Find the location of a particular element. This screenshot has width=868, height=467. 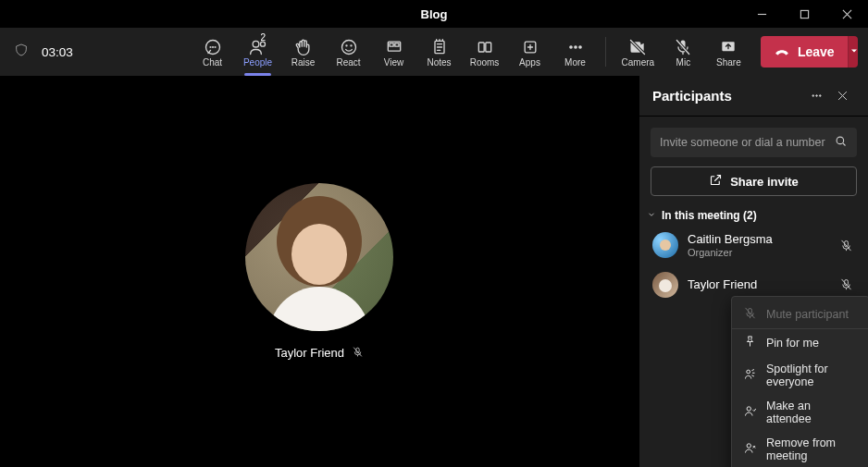

emoji-icon is located at coordinates (349, 47).